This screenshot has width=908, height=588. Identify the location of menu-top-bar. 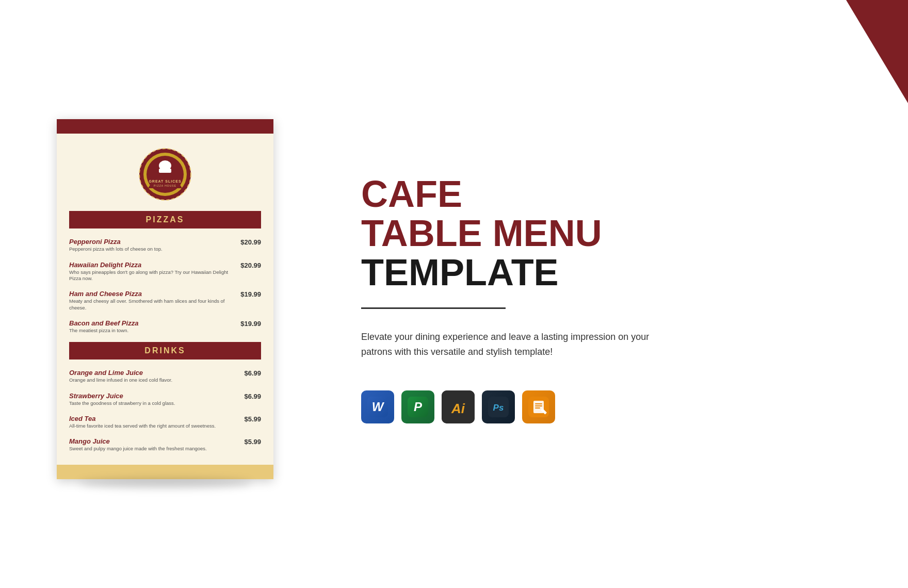
(165, 126).